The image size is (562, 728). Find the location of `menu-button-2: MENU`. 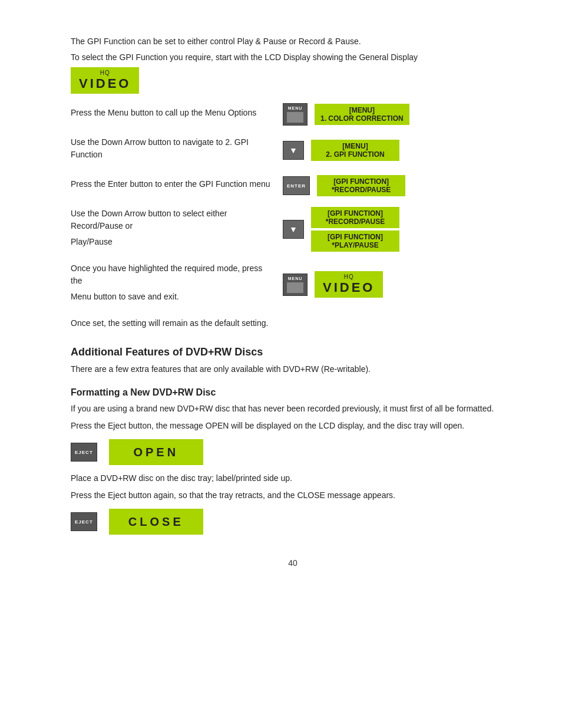

menu-button-2: MENU is located at coordinates (295, 285).